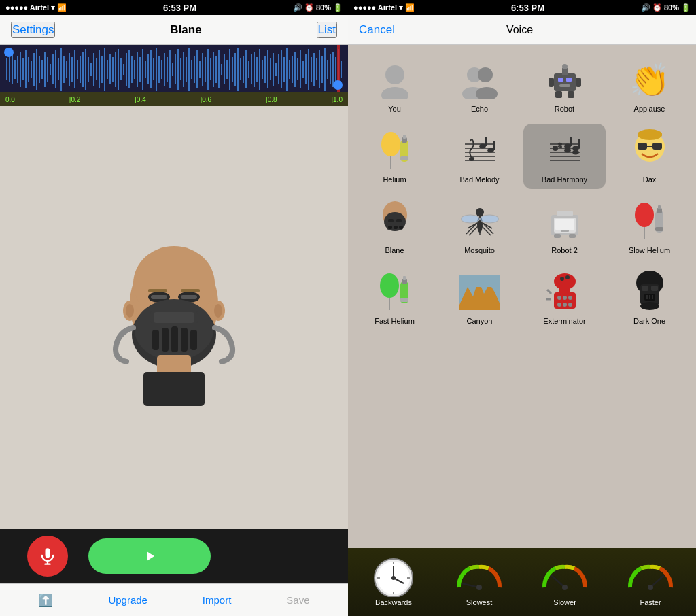  I want to click on speed-slower: Slower, so click(565, 580).